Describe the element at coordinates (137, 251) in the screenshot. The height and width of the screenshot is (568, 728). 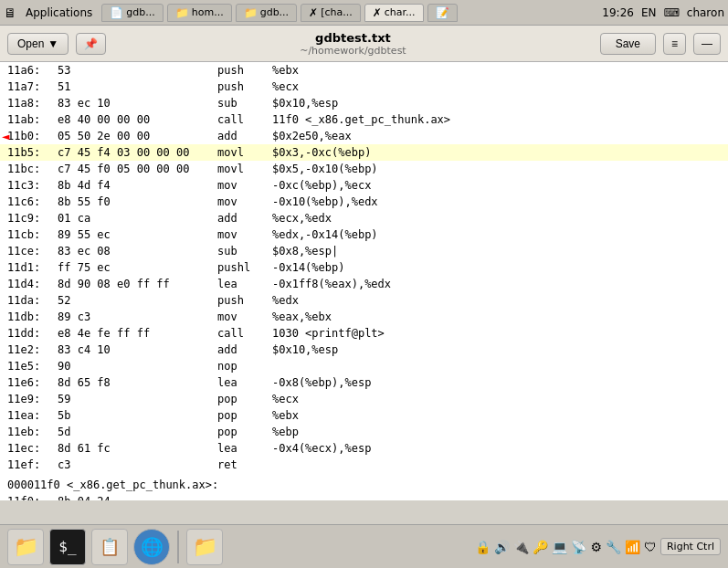
I see `code-bytes: 83 ec 08` at that location.